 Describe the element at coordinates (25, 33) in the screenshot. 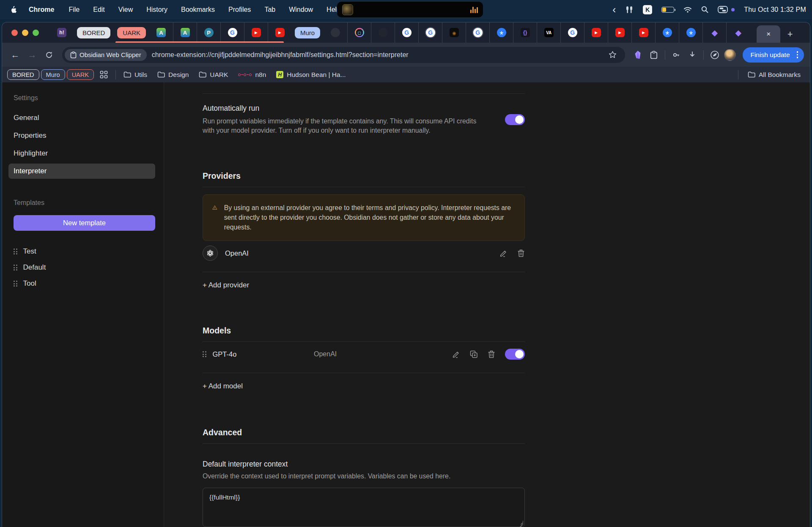

I see `window-controls` at that location.